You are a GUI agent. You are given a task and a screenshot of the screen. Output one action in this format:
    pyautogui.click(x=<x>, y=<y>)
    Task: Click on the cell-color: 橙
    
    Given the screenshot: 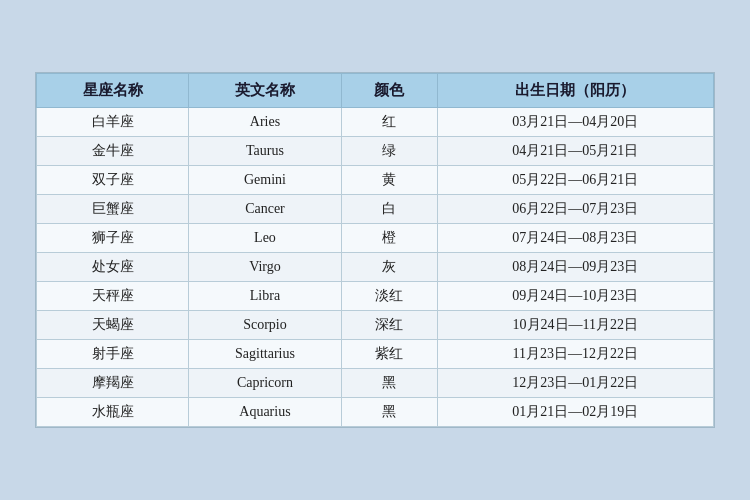 What is the action you would take?
    pyautogui.click(x=389, y=238)
    